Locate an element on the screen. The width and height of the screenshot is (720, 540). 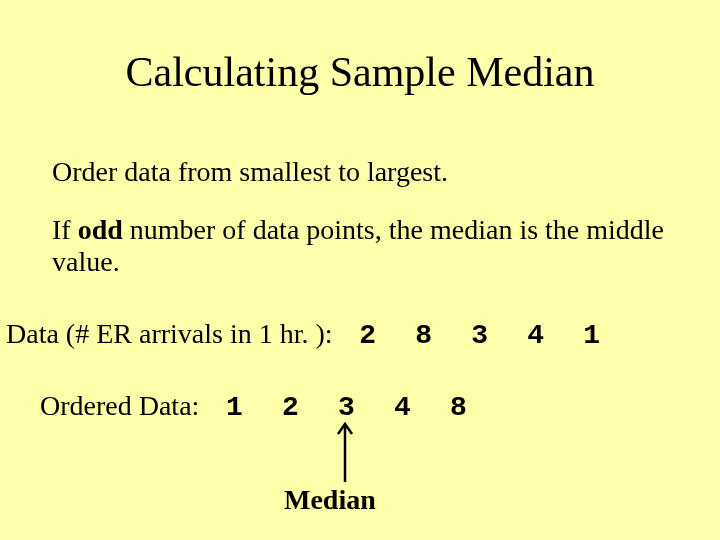
text-bold-odd: odd is located at coordinates (100, 230).